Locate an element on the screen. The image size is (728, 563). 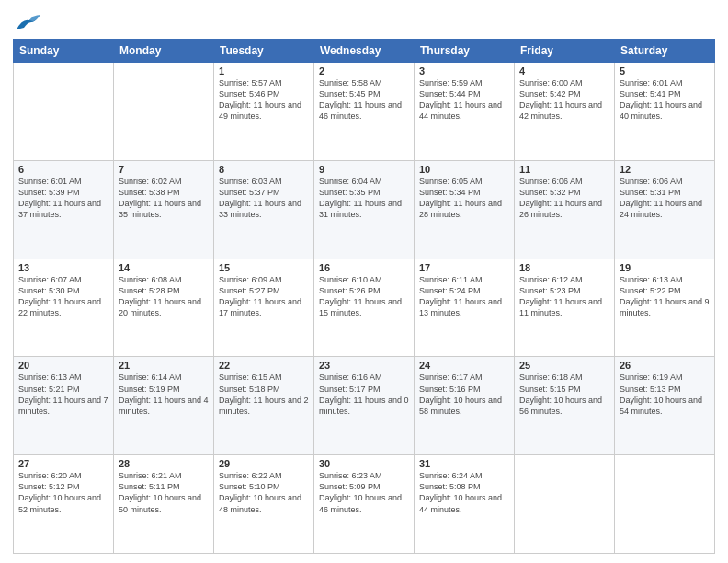
day-number: 4 is located at coordinates (564, 71).